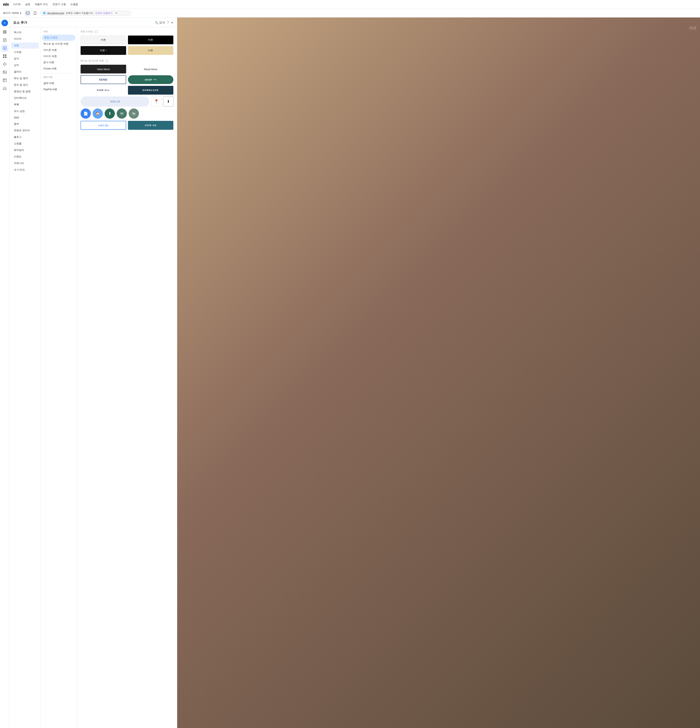 The image size is (700, 728). I want to click on cat-my-design: 내 디자인, so click(25, 170).